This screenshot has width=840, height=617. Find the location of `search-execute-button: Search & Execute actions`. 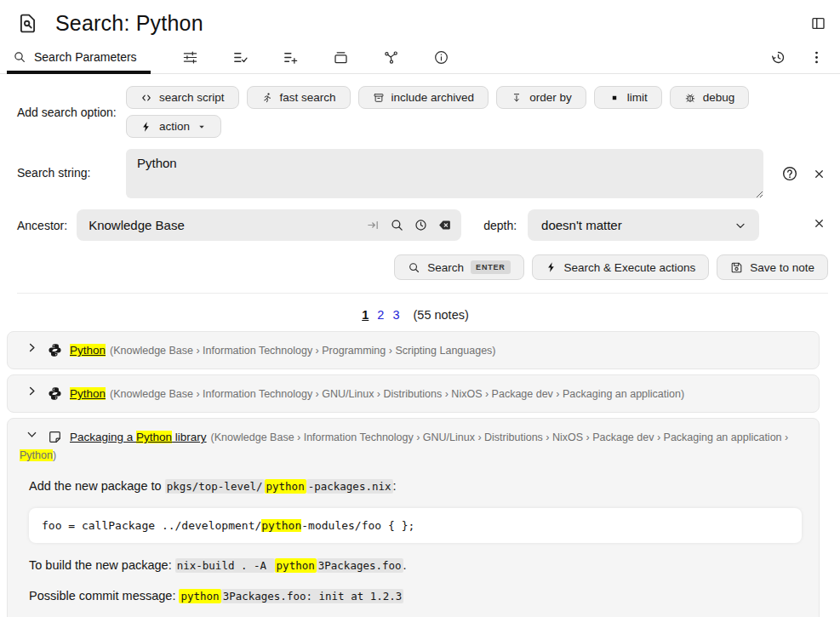

search-execute-button: Search & Execute actions is located at coordinates (621, 267).